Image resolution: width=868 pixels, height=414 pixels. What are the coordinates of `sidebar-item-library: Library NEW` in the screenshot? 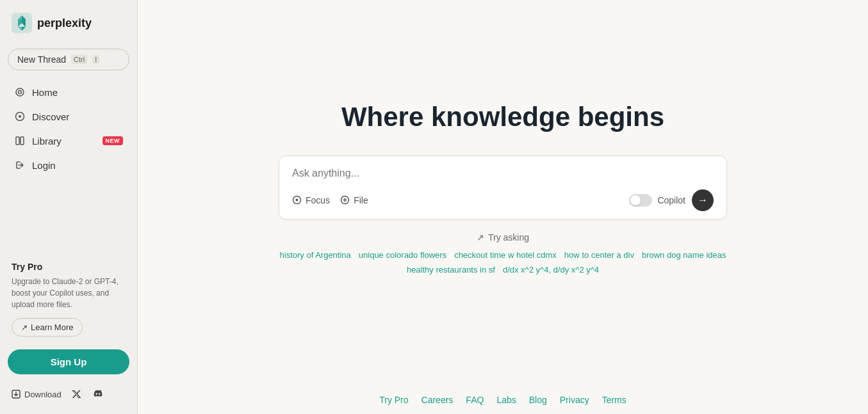 It's located at (69, 141).